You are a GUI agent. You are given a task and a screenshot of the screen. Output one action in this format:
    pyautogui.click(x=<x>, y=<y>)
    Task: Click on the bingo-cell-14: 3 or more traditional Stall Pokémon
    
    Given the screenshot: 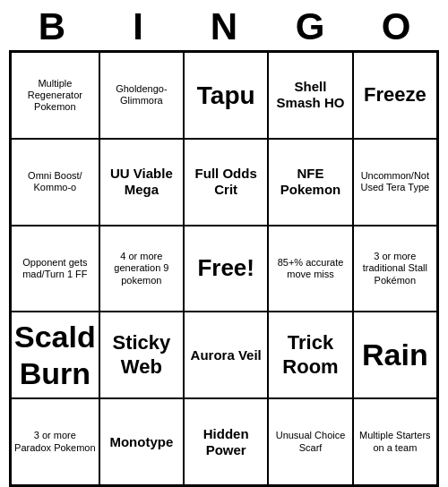 What is the action you would take?
    pyautogui.click(x=395, y=269)
    